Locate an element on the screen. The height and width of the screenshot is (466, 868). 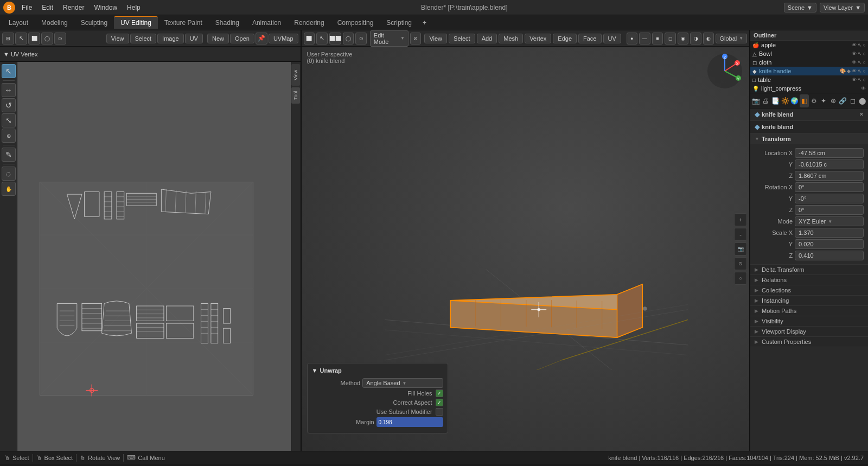
bowl-eye-icon: 👁 is located at coordinates (854, 54).